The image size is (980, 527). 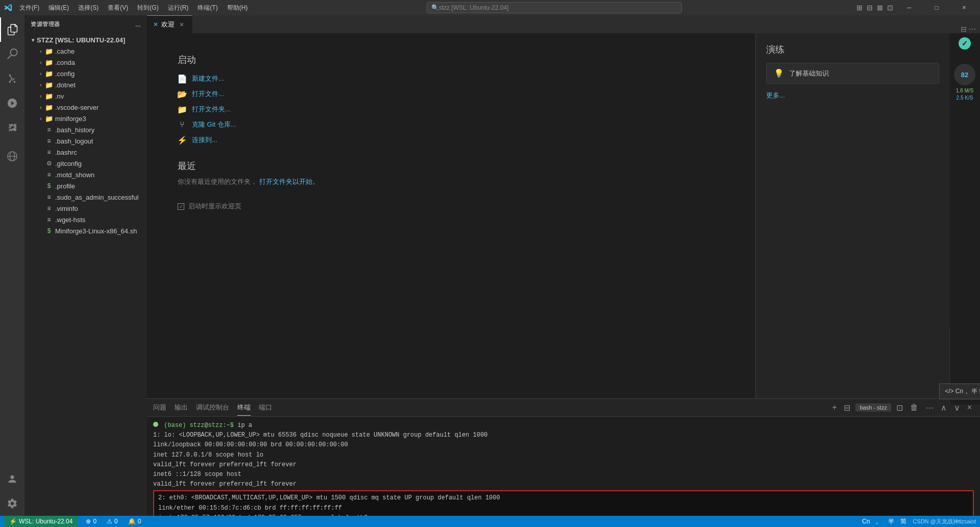 I want to click on menu-select: 选择(S), so click(x=88, y=8).